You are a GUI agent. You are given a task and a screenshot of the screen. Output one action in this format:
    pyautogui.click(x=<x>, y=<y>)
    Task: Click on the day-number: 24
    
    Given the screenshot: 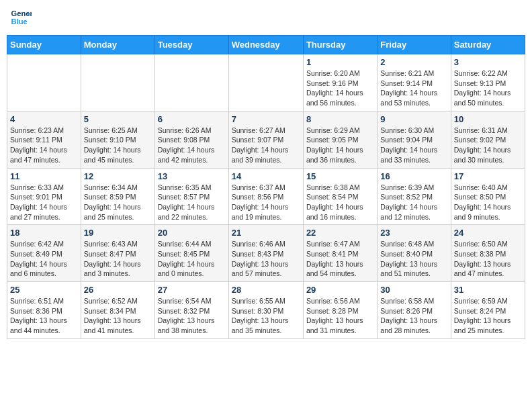 What is the action you would take?
    pyautogui.click(x=488, y=232)
    